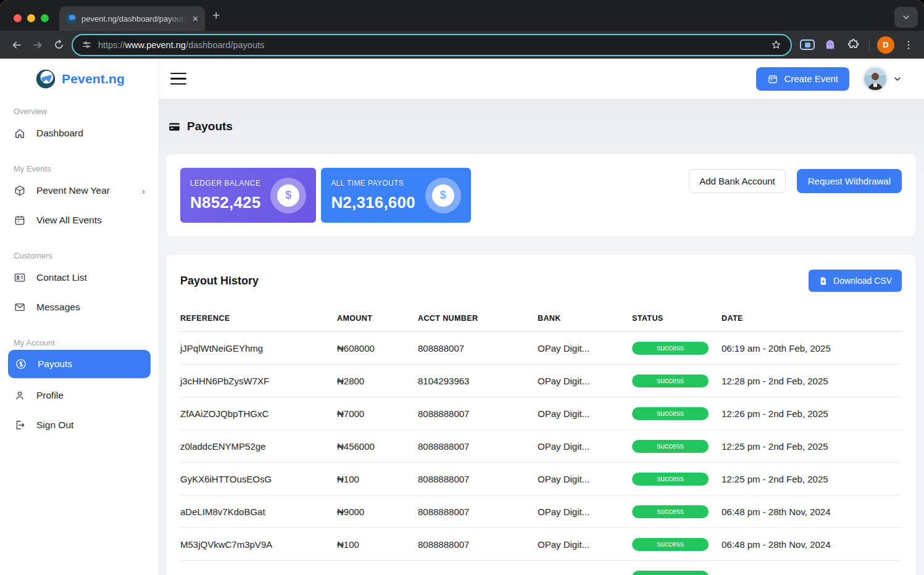 The height and width of the screenshot is (575, 924). I want to click on cell-amount: ₦7000, so click(378, 413).